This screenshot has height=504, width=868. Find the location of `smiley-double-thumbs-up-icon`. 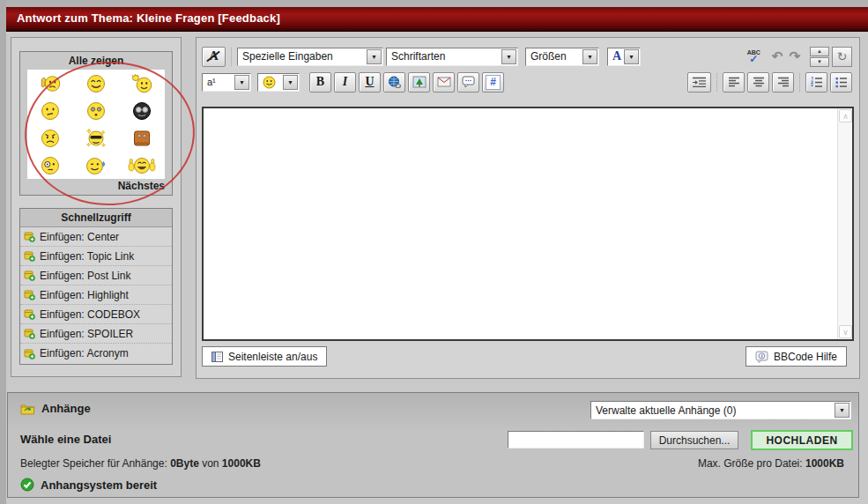

smiley-double-thumbs-up-icon is located at coordinates (142, 166).